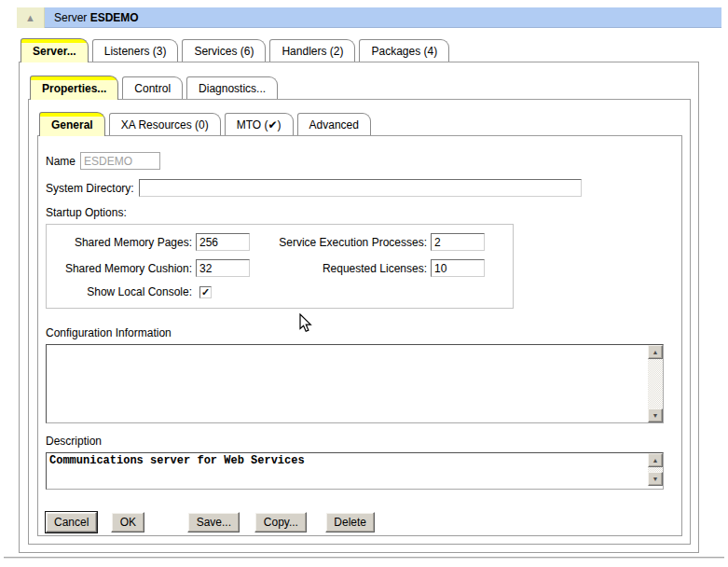  What do you see at coordinates (354, 384) in the screenshot?
I see `configuration-information-box: ▲ ▼` at bounding box center [354, 384].